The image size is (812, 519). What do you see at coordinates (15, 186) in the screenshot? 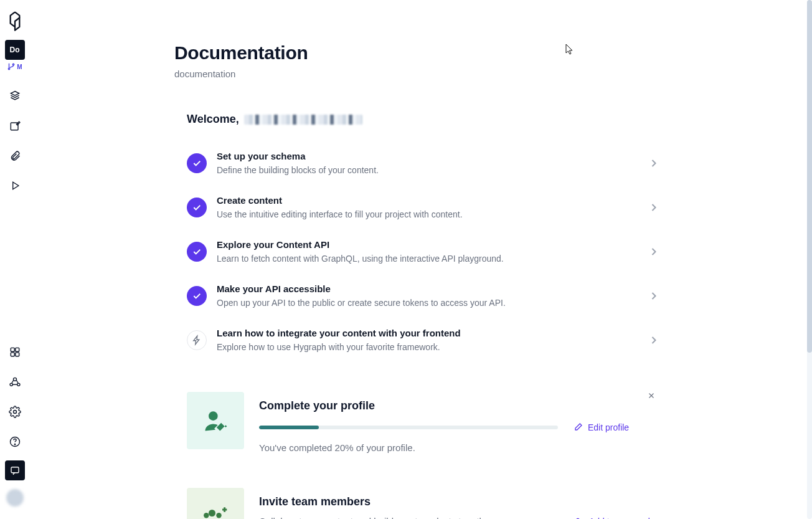
I see `playground-icon` at bounding box center [15, 186].